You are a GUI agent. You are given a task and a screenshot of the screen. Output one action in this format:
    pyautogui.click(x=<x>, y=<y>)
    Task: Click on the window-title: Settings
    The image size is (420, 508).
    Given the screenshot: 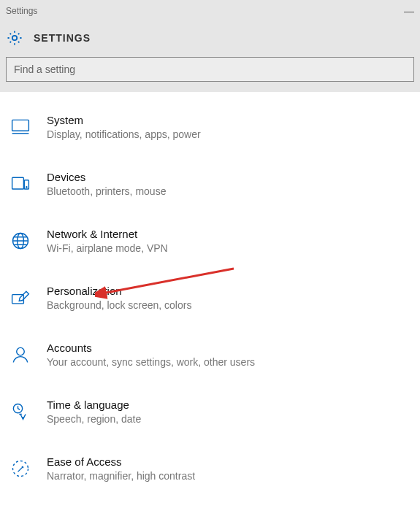 What is the action you would take?
    pyautogui.click(x=22, y=11)
    